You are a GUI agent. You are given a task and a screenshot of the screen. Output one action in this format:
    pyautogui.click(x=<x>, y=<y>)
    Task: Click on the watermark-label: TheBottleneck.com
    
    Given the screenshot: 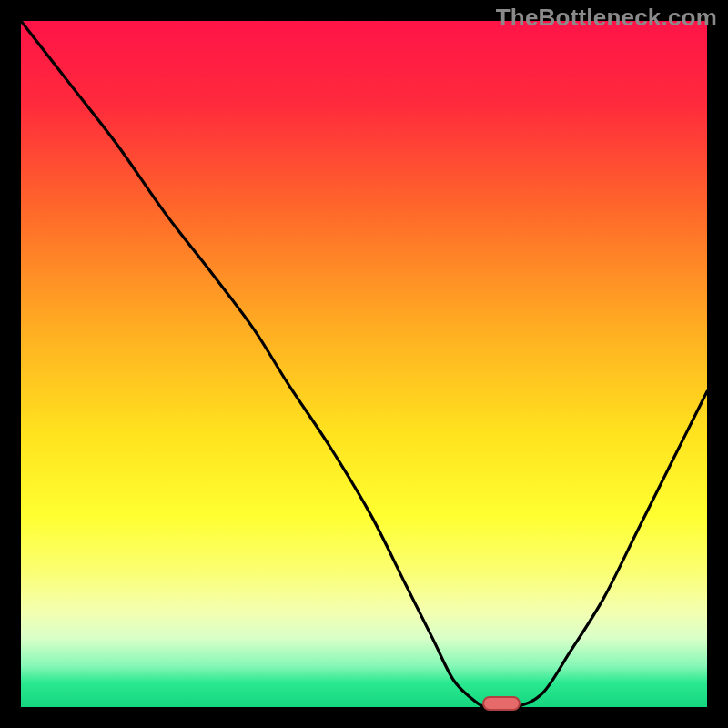 What is the action you would take?
    pyautogui.click(x=606, y=18)
    